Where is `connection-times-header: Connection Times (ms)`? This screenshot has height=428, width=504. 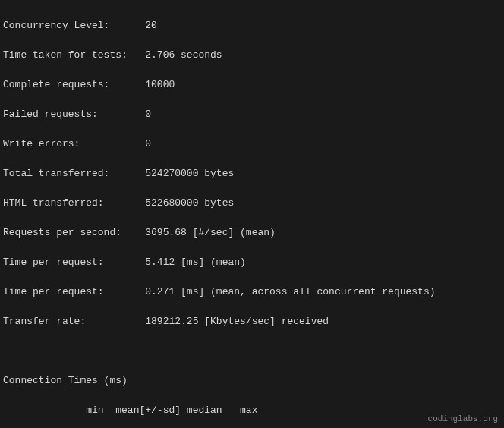 connection-times-header: Connection Times (ms) is located at coordinates (252, 381).